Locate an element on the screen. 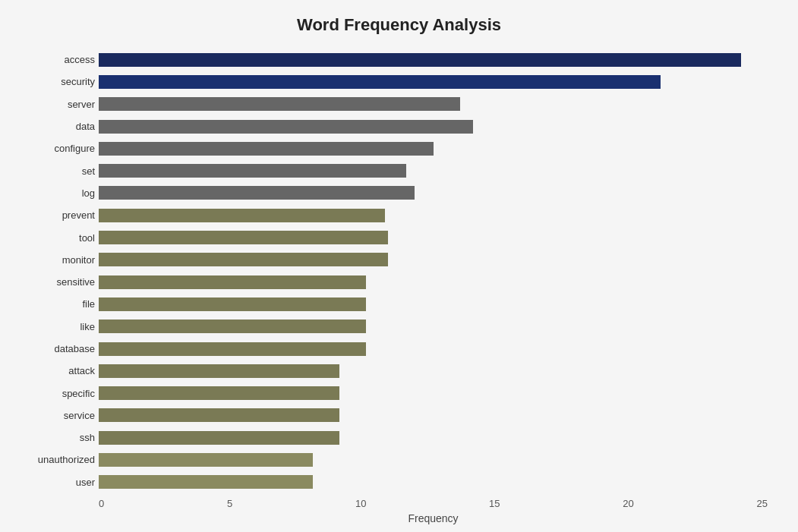  bar-label: user is located at coordinates (53, 483).